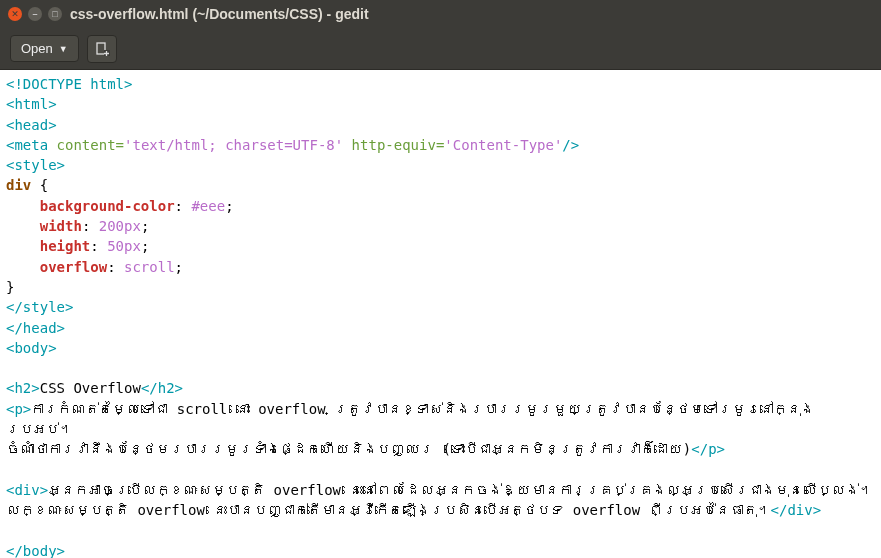 The image size is (881, 558). I want to click on code-token: <meta, so click(27, 145).